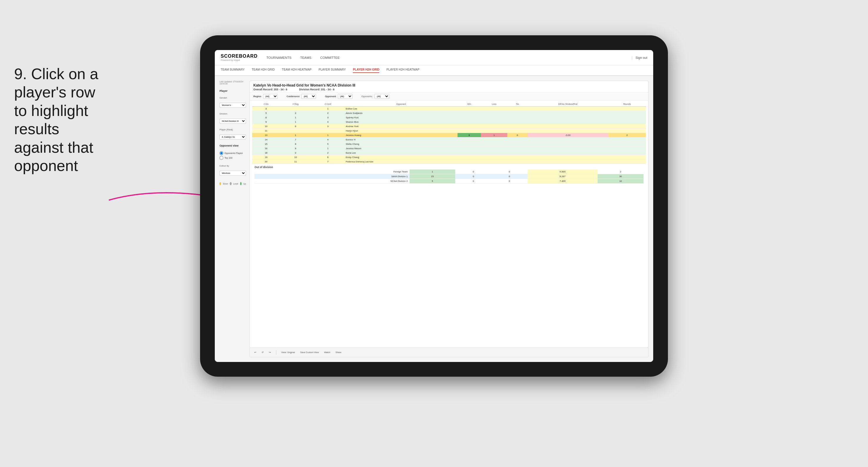 The image size is (868, 467). What do you see at coordinates (232, 173) in the screenshot?
I see `sidebar-colour-select: Win/loss` at bounding box center [232, 173].